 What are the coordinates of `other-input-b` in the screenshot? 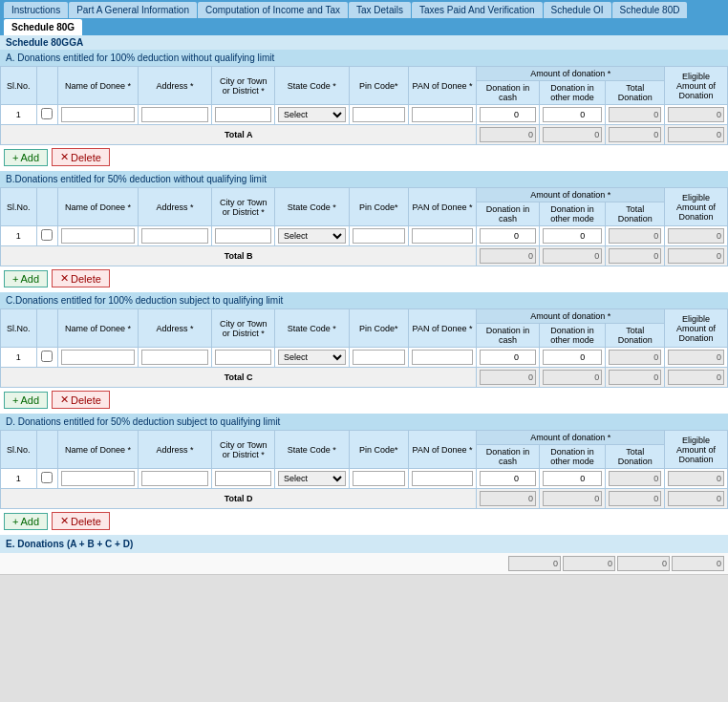 It's located at (572, 236).